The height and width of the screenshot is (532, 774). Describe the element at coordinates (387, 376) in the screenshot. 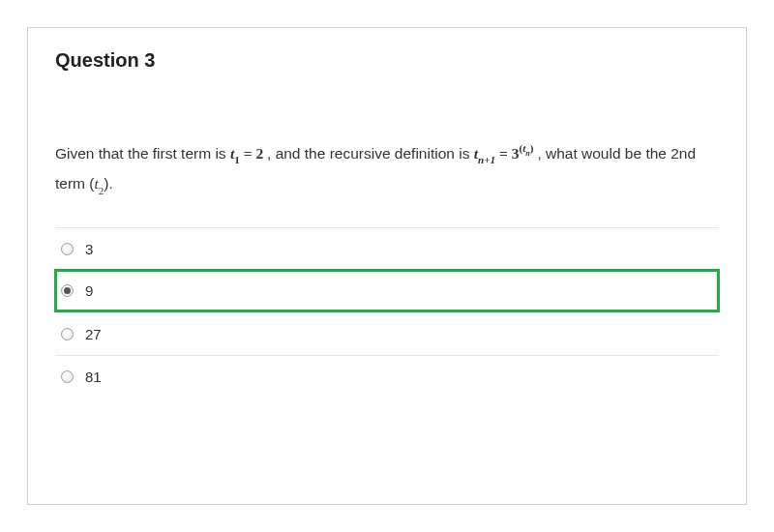

I see `option-row: 81` at that location.